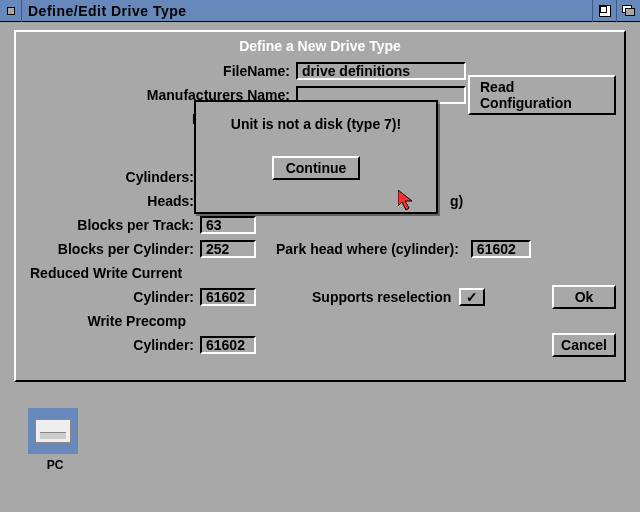  I want to click on depth-gadget, so click(628, 11).